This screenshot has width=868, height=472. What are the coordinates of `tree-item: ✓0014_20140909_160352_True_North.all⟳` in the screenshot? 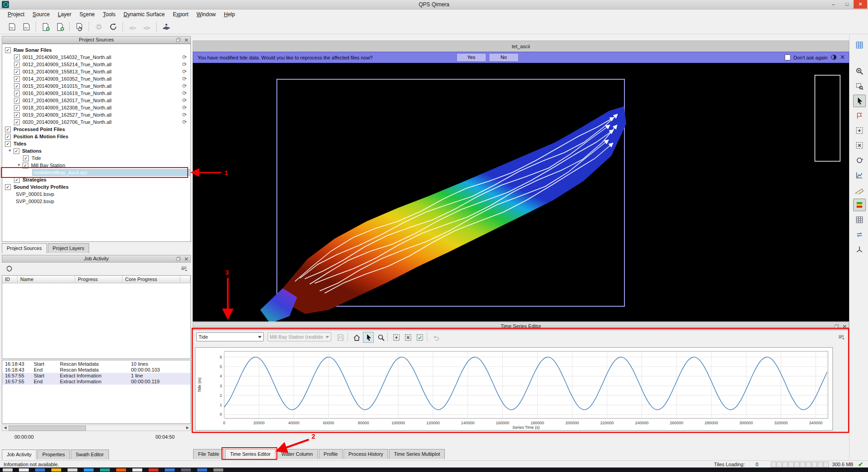 It's located at (96, 79).